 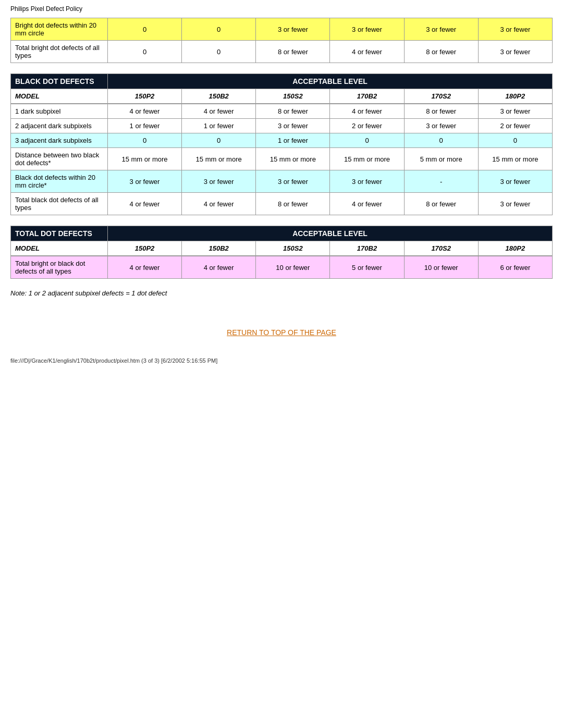 I want to click on total-dot-table: TOTAL DOT DEFECTSACCEPTABLE LEVELMODEL15…, so click(x=282, y=252).